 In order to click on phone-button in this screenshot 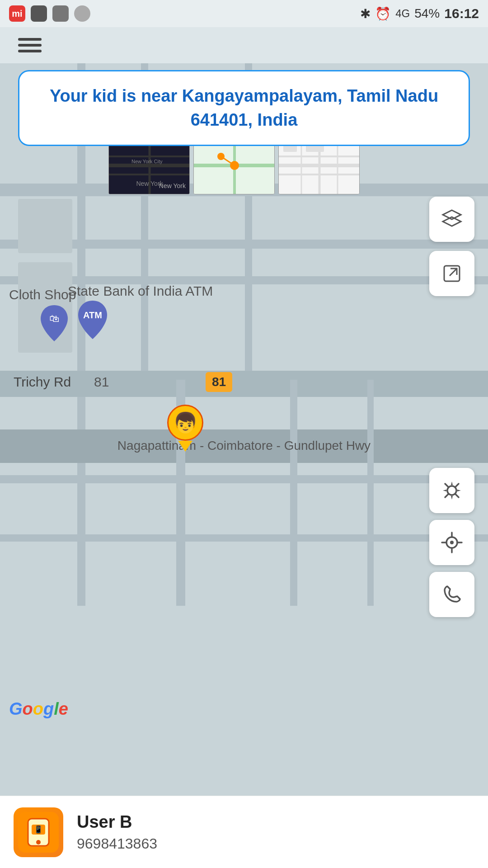, I will do `click(452, 594)`.